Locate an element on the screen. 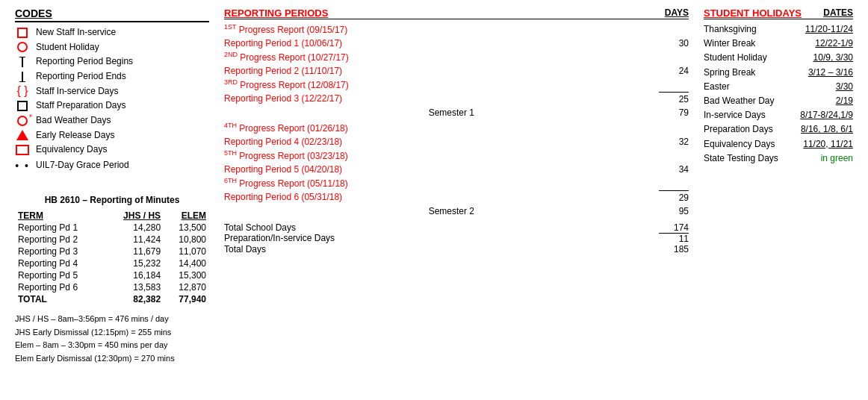  term-cell: Reporting Pd 2 is located at coordinates (60, 240).